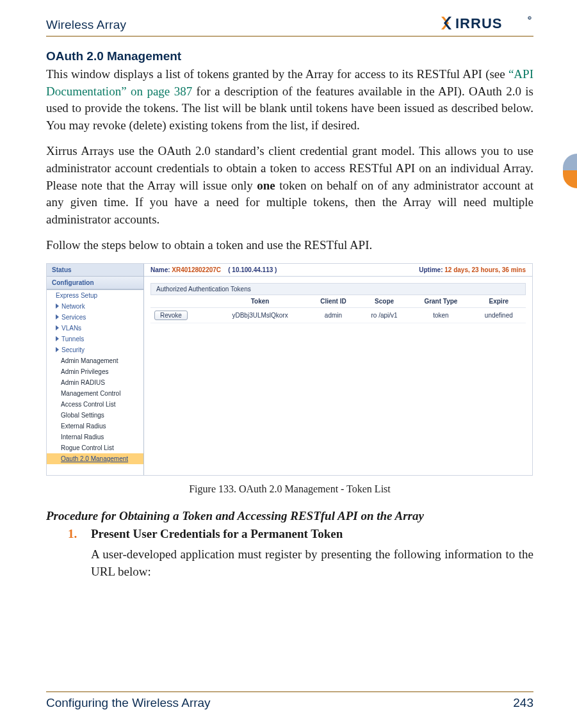 The height and width of the screenshot is (728, 577). I want to click on running-head: Wireless Array, so click(86, 25).